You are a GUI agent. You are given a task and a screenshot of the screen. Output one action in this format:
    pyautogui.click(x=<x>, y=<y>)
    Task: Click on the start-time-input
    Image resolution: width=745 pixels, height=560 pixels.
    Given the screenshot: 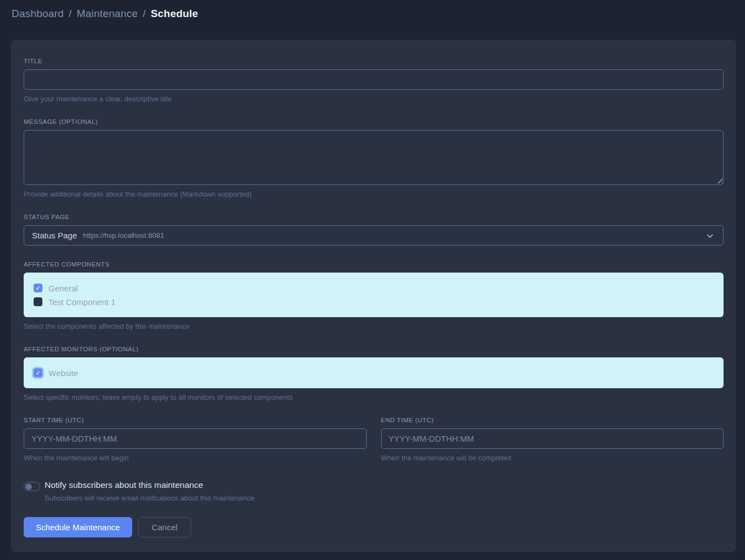 What is the action you would take?
    pyautogui.click(x=195, y=438)
    